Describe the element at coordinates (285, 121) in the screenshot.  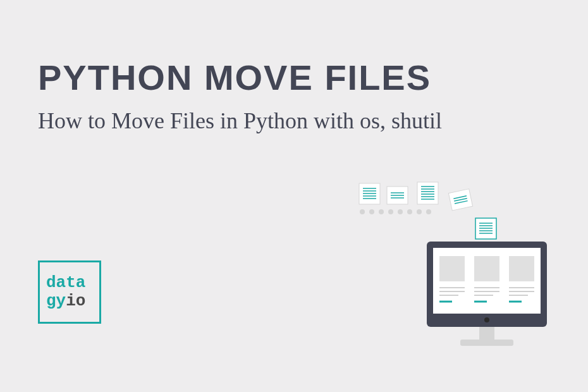
I see `page-subtitle: How to Move Files in Python with os, shu…` at that location.